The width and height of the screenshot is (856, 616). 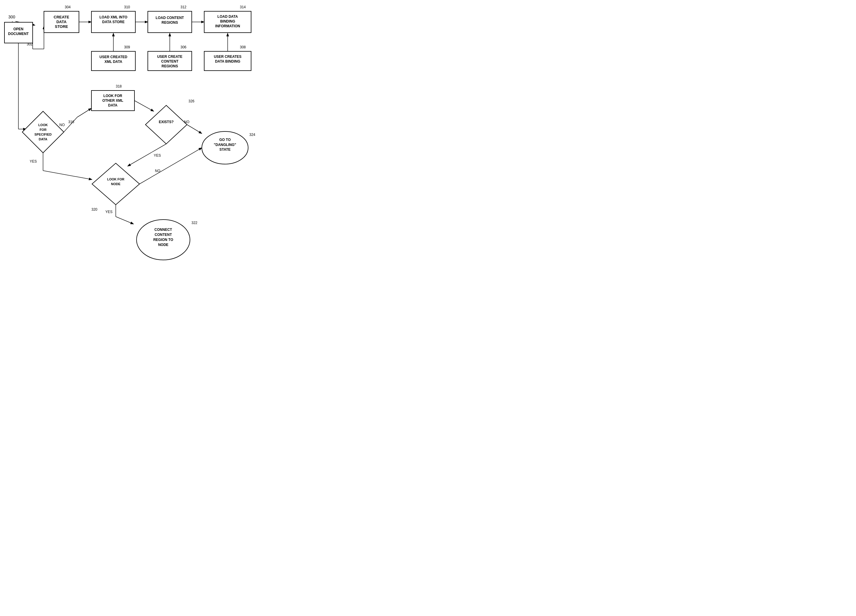 I want to click on svg-text: 309, so click(x=127, y=48).